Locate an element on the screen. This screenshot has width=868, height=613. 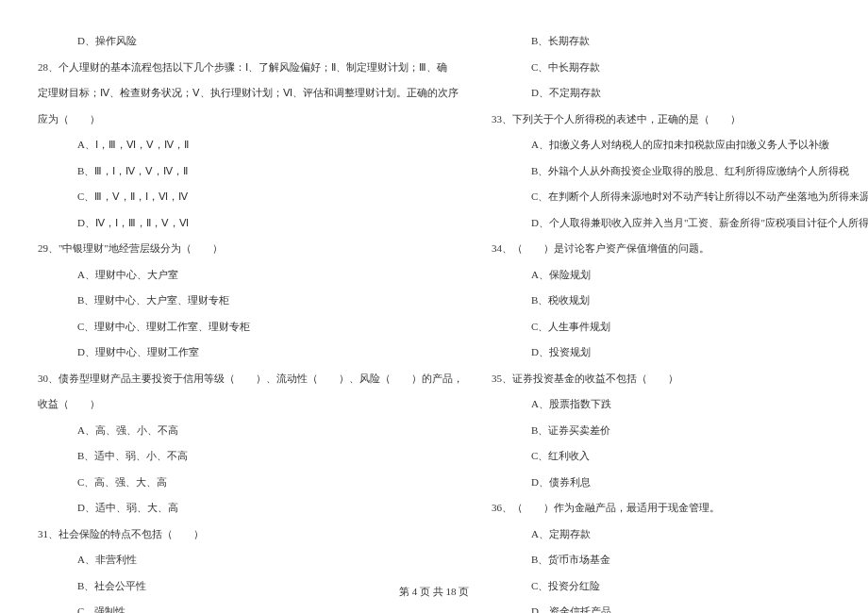
option-text: B、税收规划 is located at coordinates (679, 301).